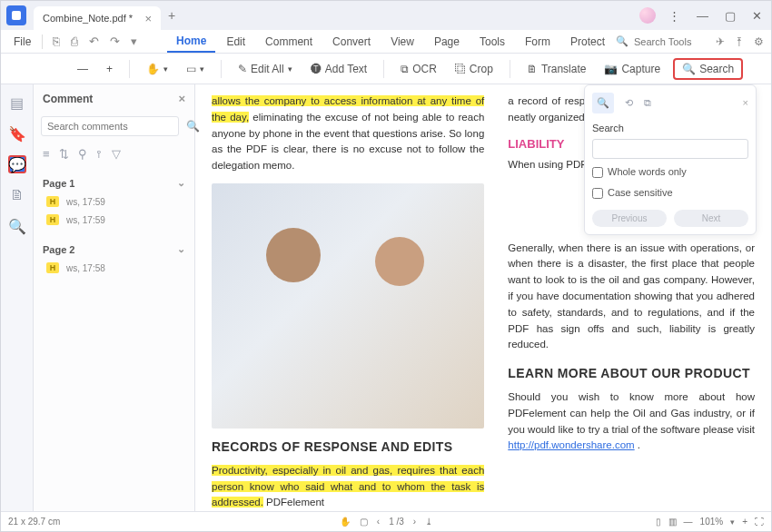 The height and width of the screenshot is (532, 772). What do you see at coordinates (708, 69) in the screenshot?
I see `search-button: 🔍 Search` at bounding box center [708, 69].